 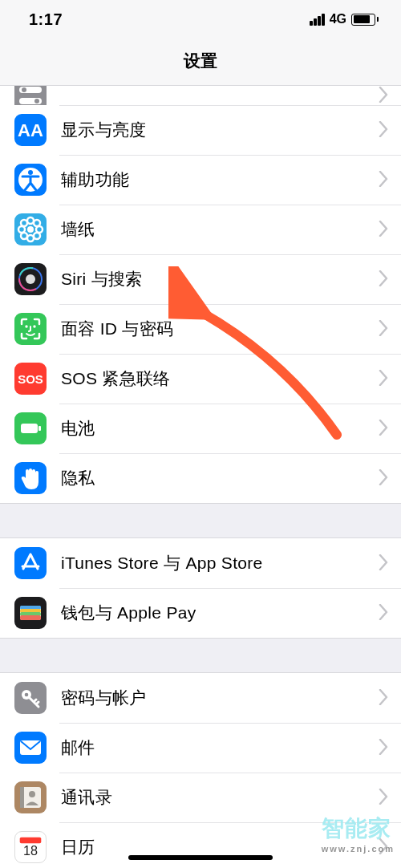 What do you see at coordinates (200, 95) in the screenshot?
I see `settings-row-control-center` at bounding box center [200, 95].